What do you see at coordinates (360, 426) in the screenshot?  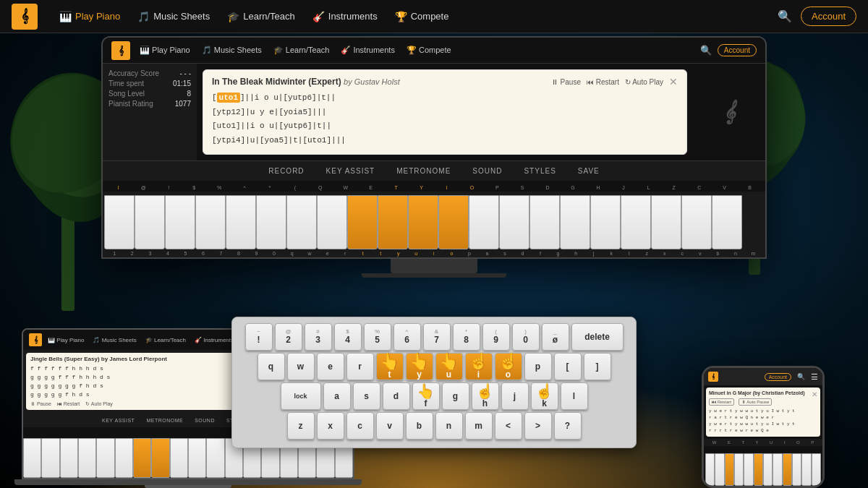 I see `vkb-key-c: c` at bounding box center [360, 426].